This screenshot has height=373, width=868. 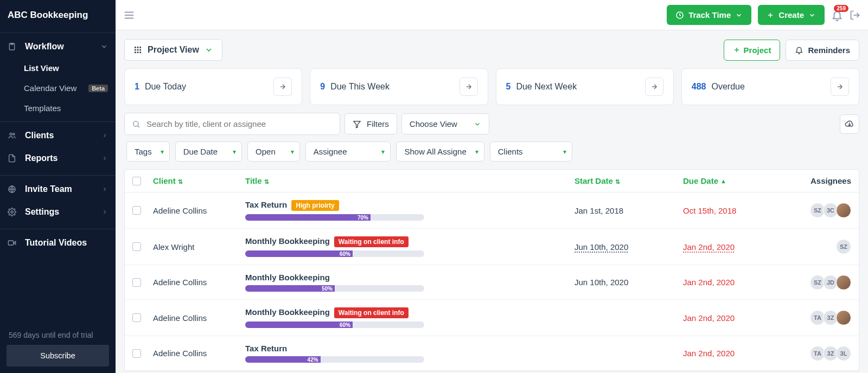 What do you see at coordinates (850, 124) in the screenshot?
I see `cloud-download-button` at bounding box center [850, 124].